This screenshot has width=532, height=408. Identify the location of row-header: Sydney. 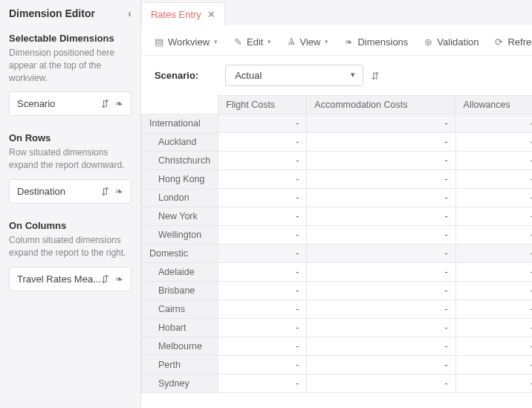
(180, 383).